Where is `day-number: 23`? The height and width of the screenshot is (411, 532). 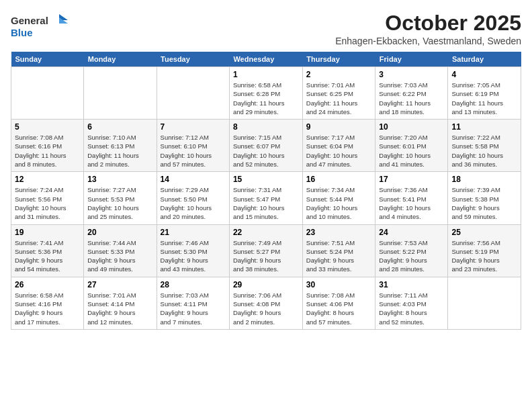 day-number: 23 is located at coordinates (339, 232).